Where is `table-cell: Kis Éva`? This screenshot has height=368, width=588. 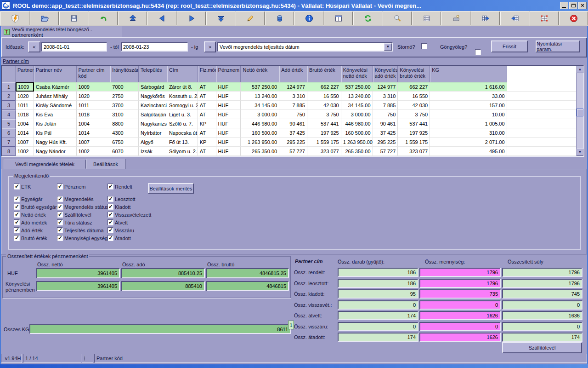 table-cell: Kis Éva is located at coordinates (55, 115).